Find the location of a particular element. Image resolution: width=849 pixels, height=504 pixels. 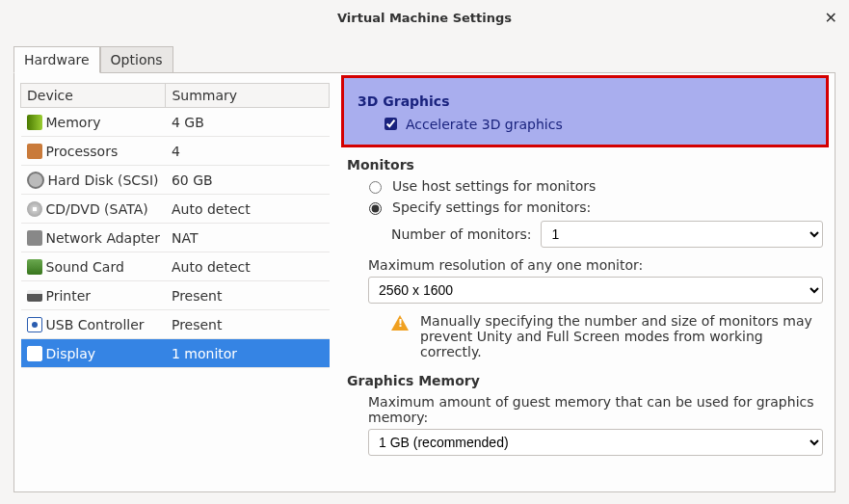

device-row-network: Network Adapter NAT is located at coordinates (175, 238).